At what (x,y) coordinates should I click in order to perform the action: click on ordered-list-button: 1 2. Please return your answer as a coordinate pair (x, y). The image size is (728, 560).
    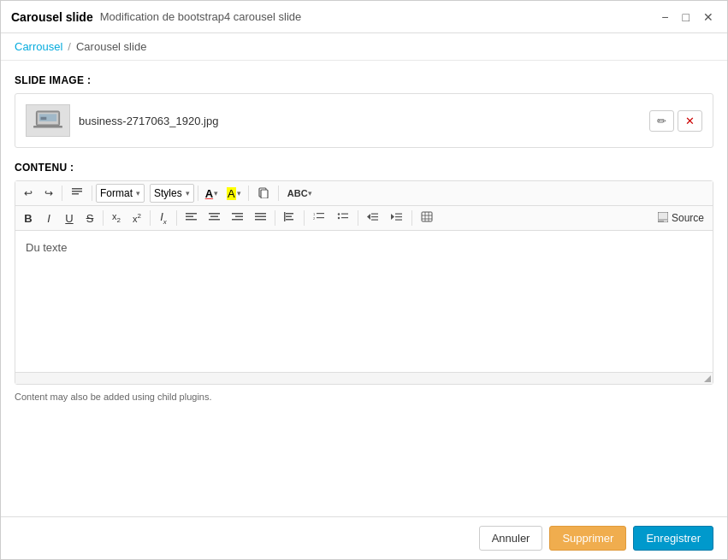
    Looking at the image, I should click on (319, 218).